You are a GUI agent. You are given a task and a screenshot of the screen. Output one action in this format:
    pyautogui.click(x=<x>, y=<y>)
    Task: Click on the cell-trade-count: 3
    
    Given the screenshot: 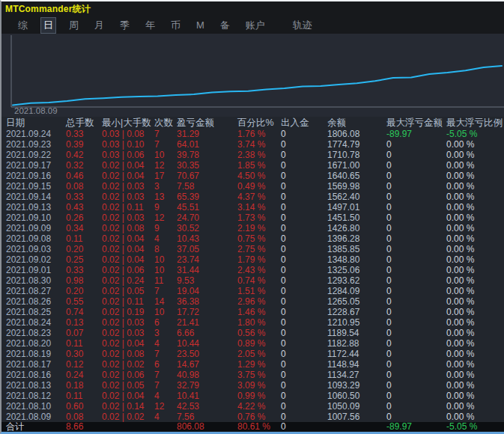 What is the action you would take?
    pyautogui.click(x=166, y=333)
    